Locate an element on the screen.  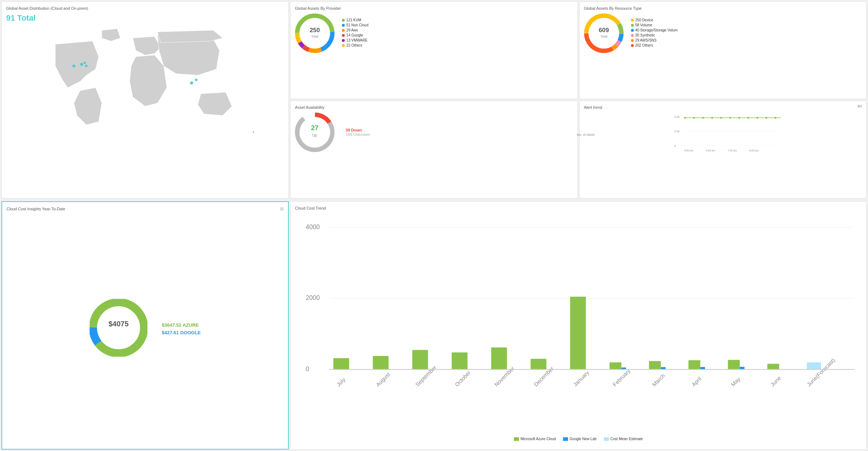
cloud-cost-header: Cloud Cost Insights Year-To-Date ⊞ is located at coordinates (145, 209).